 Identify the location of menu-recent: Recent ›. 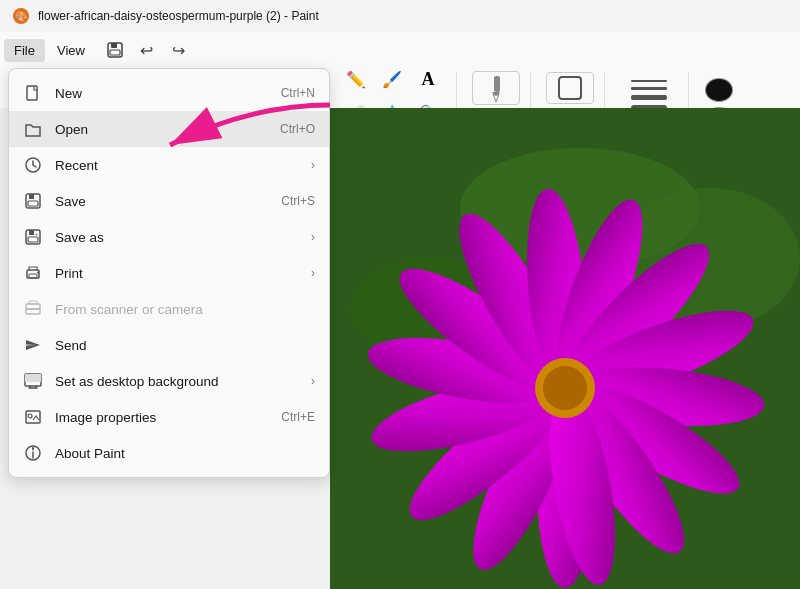
(169, 165).